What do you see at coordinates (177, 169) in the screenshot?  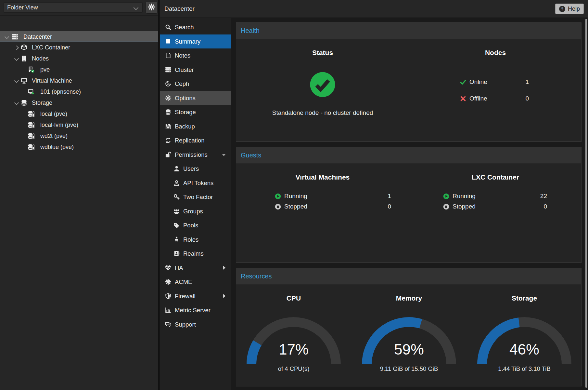 I see `user-icon` at bounding box center [177, 169].